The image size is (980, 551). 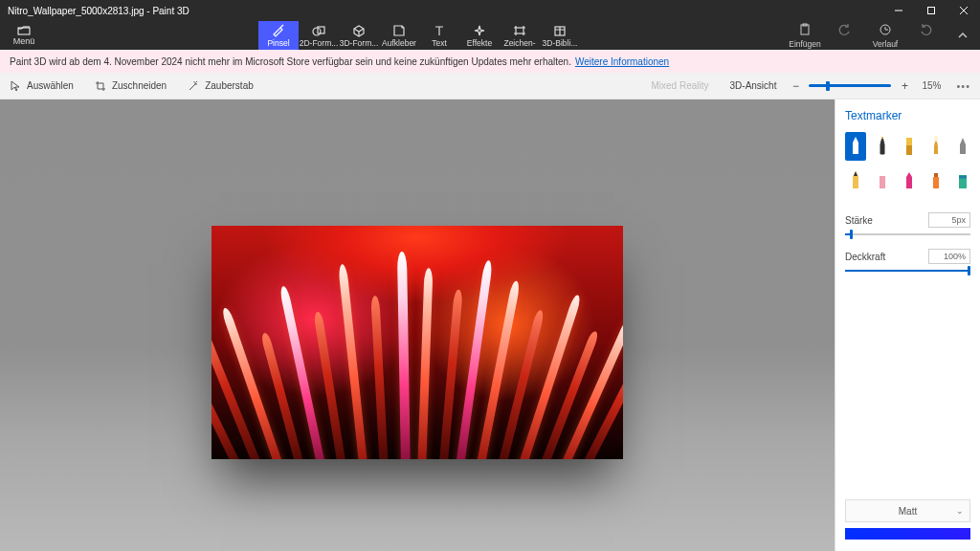 I want to click on tool-brushes: Pinsel, so click(x=278, y=35).